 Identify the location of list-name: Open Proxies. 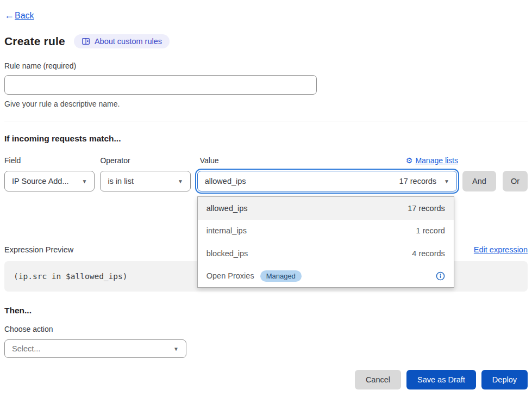
(230, 276).